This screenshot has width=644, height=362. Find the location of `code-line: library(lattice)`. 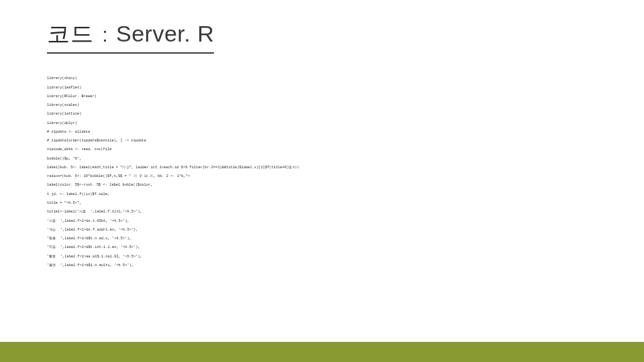

code-line: library(lattice) is located at coordinates (64, 114).